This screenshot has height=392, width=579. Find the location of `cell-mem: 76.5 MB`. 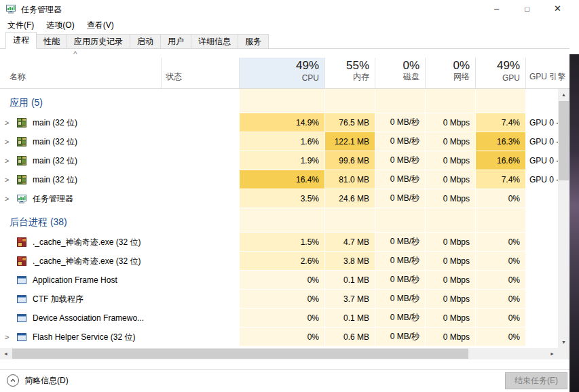

cell-mem: 76.5 MB is located at coordinates (350, 123).